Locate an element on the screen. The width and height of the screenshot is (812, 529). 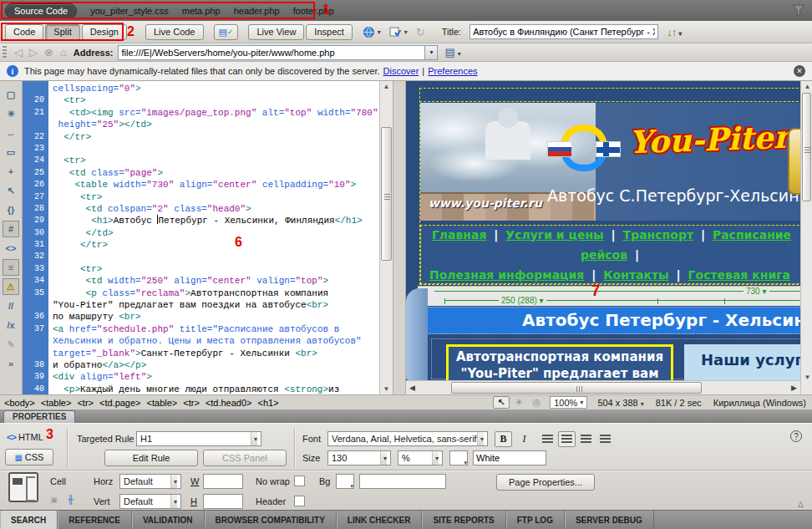
width-730-label: 730 ▾ is located at coordinates (757, 291).